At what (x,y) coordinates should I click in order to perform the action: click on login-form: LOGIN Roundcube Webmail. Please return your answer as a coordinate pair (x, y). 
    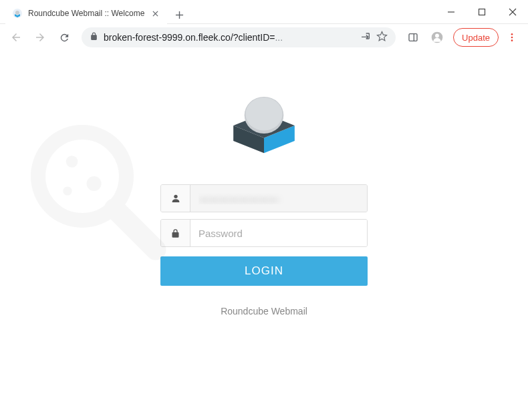
    Looking at the image, I should click on (264, 250).